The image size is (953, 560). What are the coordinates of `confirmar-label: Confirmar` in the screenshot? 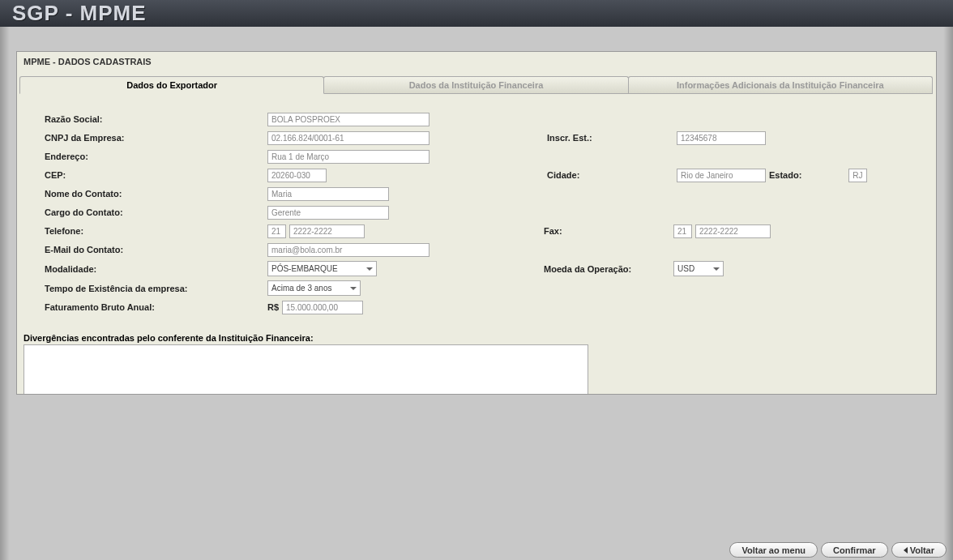 It's located at (854, 550).